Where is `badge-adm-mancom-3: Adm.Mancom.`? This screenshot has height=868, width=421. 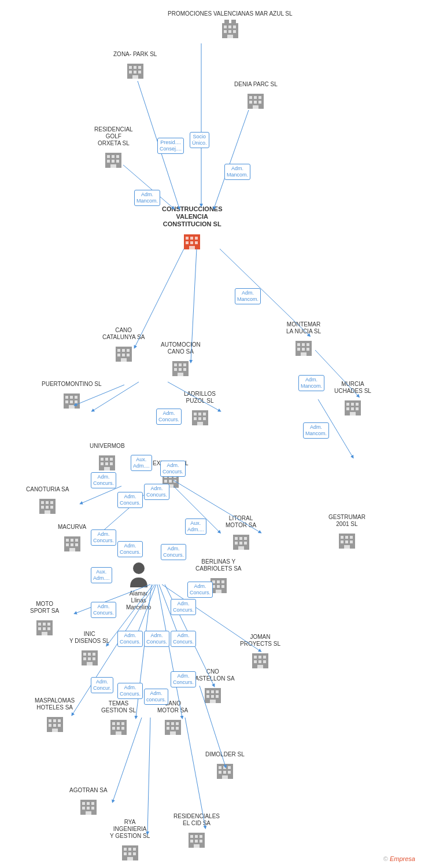
badge-adm-mancom-3: Adm.Mancom. is located at coordinates (248, 296).